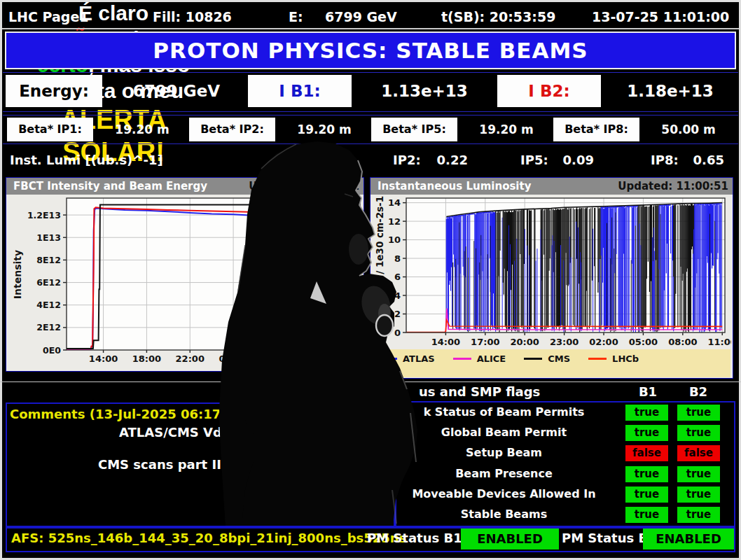  What do you see at coordinates (625, 358) in the screenshot?
I see `legend-label: LHCb` at bounding box center [625, 358].